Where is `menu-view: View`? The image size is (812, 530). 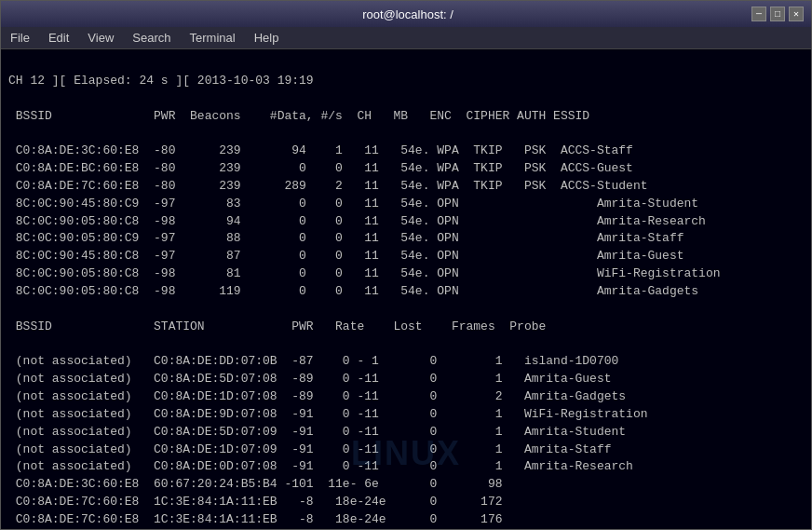
menu-view: View is located at coordinates (101, 37).